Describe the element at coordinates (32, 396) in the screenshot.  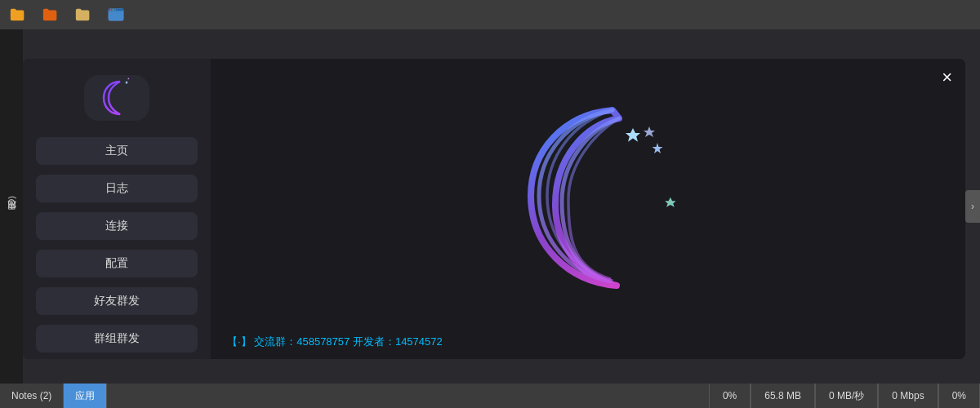
I see `notes-taskbar-item: Notes (2)` at that location.